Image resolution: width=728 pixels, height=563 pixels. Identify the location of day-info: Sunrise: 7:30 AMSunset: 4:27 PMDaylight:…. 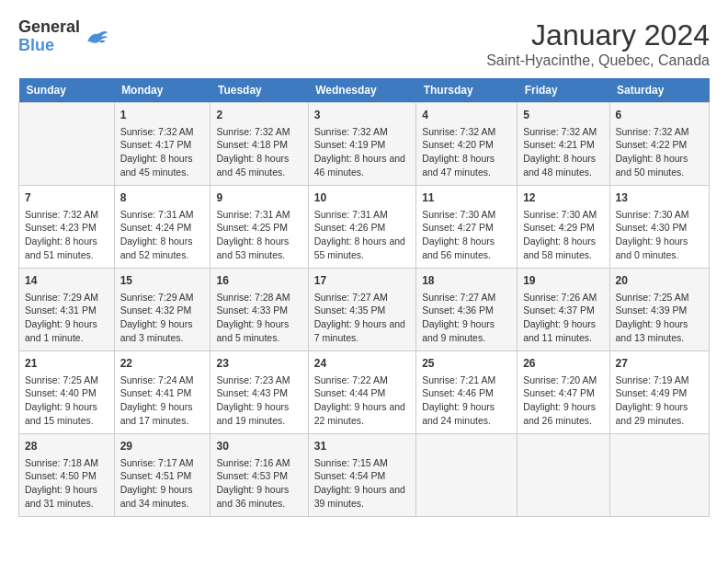
(467, 236).